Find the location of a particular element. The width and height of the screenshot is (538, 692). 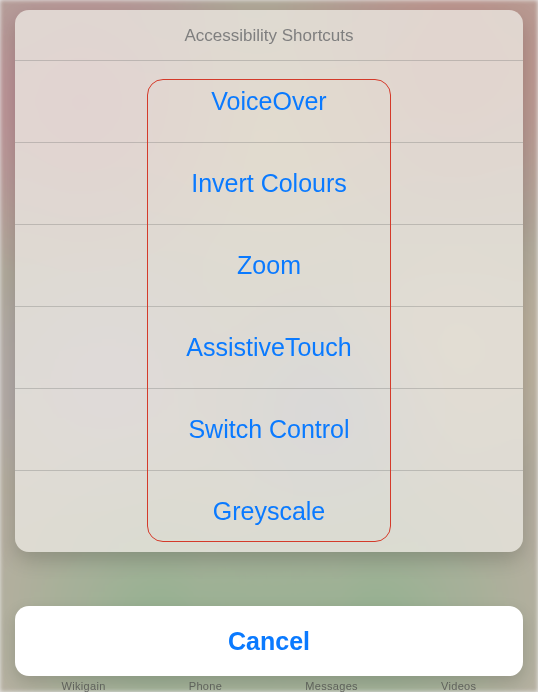

cancel-label: Cancel is located at coordinates (269, 642).